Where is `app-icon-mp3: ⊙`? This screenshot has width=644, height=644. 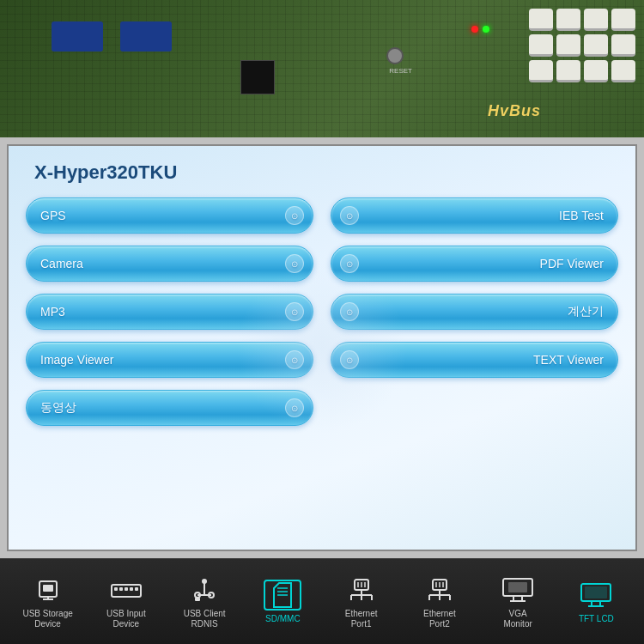
app-icon-mp3: ⊙ is located at coordinates (295, 312).